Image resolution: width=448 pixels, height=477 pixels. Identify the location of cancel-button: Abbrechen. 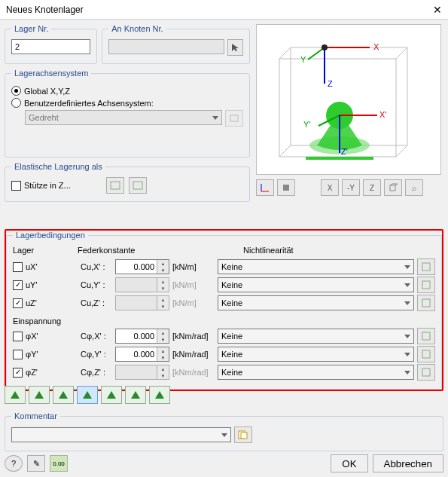
(408, 463).